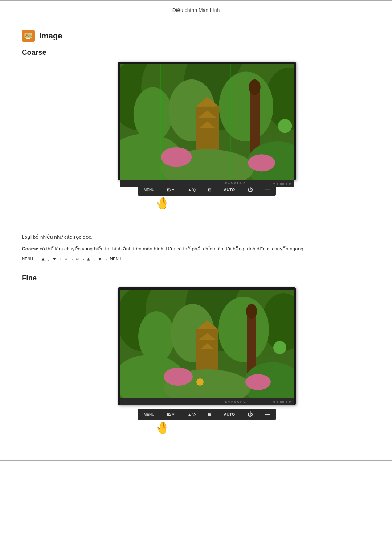 This screenshot has height=554, width=392. Describe the element at coordinates (172, 249) in the screenshot. I see `coarse-desc2-rest: có thể làm chuyển vùng hiển thị hình ảnh…` at that location.